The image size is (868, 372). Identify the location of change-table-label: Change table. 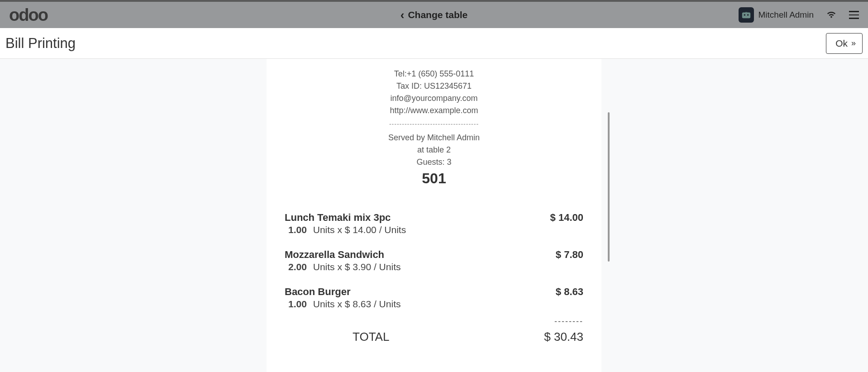
(438, 15).